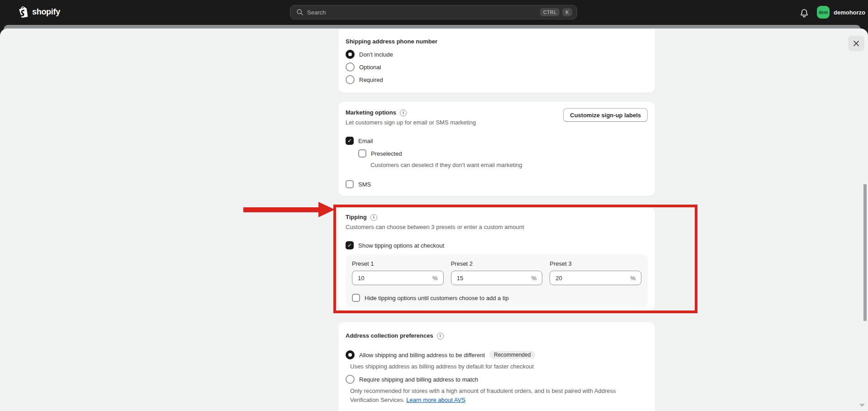 The height and width of the screenshot is (411, 868). What do you see at coordinates (437, 298) in the screenshot?
I see `checkbox-label: Hide tipping options until customers cho…` at bounding box center [437, 298].